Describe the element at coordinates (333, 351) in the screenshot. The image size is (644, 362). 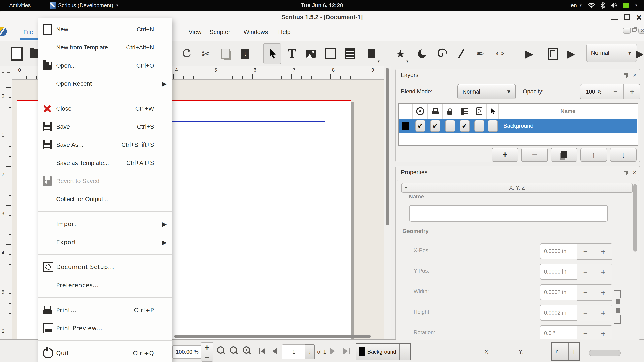
I see `next-page-button` at that location.